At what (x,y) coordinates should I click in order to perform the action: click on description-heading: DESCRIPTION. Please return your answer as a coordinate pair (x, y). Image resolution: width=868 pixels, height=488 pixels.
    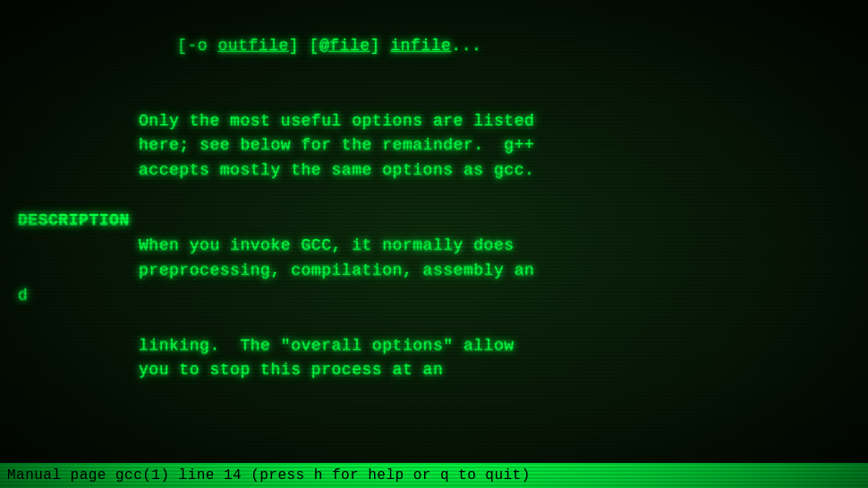
    Looking at the image, I should click on (434, 221).